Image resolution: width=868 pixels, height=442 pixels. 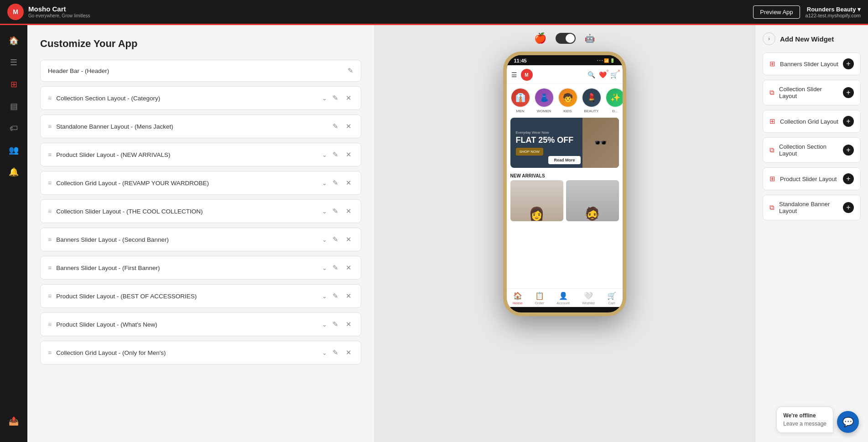 I want to click on add-collection-grid-button: +, so click(x=848, y=121).